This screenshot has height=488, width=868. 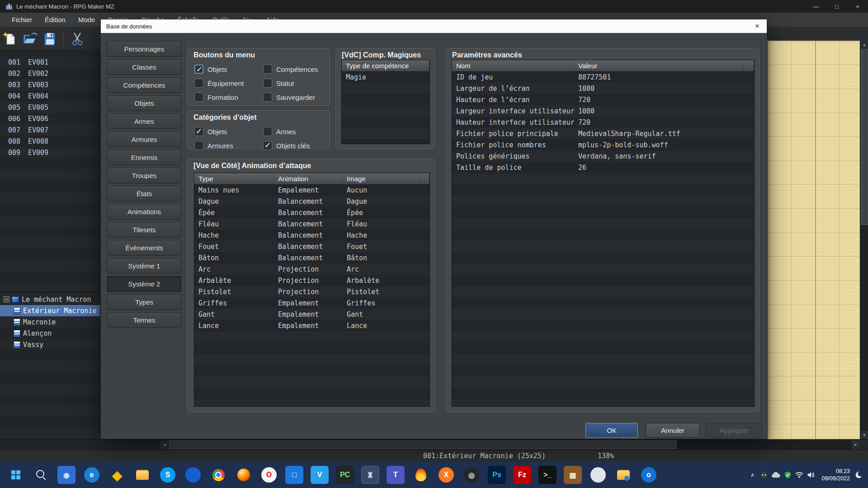 What do you see at coordinates (229, 69) in the screenshot?
I see `checkbox-item-objets: Objets` at bounding box center [229, 69].